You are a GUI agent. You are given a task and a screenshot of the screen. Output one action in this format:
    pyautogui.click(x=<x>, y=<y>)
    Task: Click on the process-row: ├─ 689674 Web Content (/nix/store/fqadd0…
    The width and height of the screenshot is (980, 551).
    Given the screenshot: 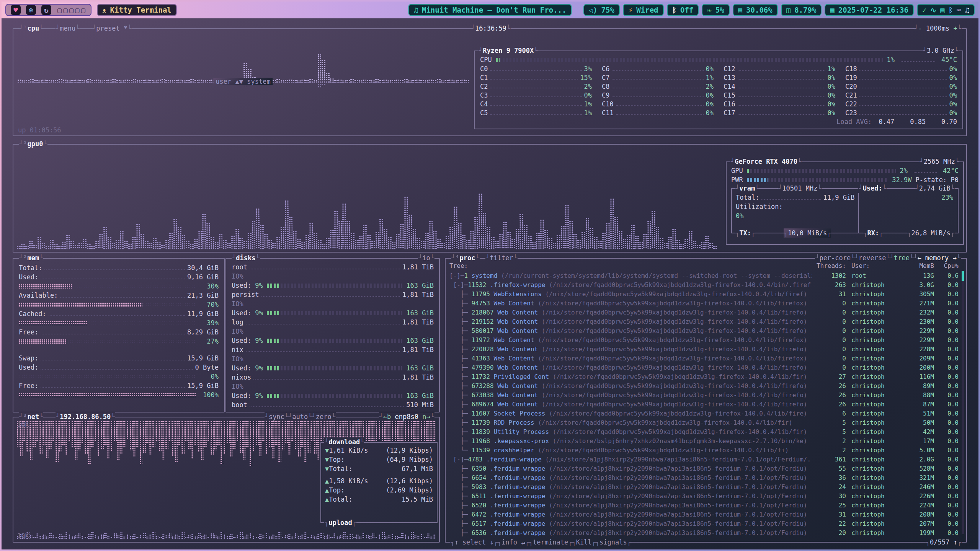 What is the action you would take?
    pyautogui.click(x=704, y=404)
    